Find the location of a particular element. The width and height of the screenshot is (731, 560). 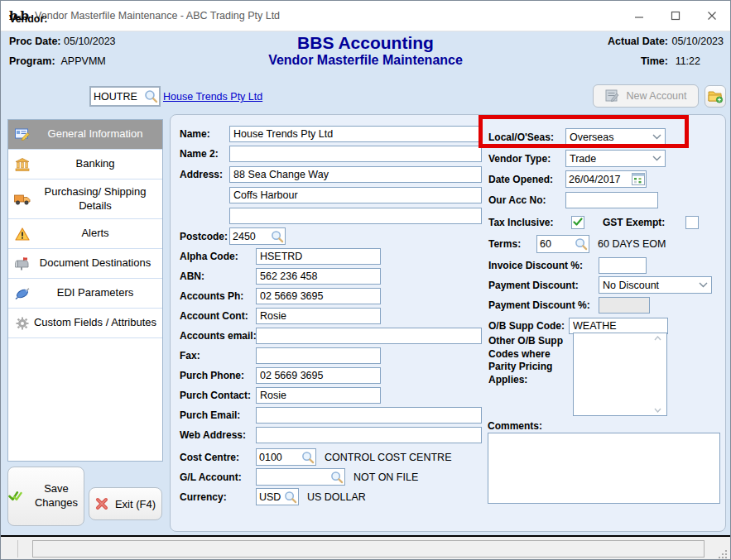

purch-email-field is located at coordinates (369, 415).